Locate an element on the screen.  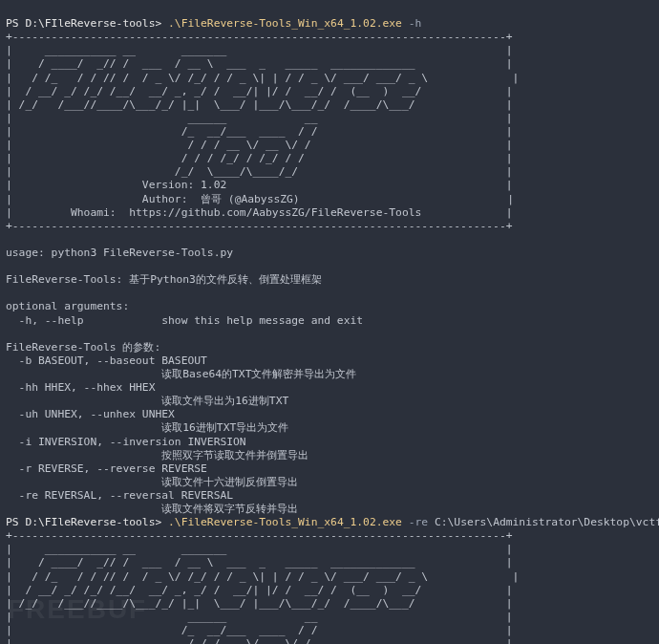
arg-desc: 读取文件将双字节反转并导出 is located at coordinates (152, 508).